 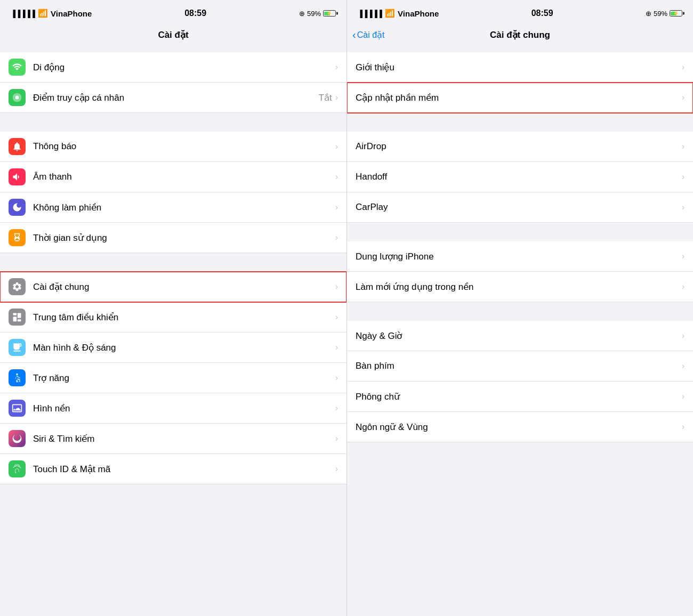 I want to click on label-thong-bao: Thông báo, so click(x=184, y=147).